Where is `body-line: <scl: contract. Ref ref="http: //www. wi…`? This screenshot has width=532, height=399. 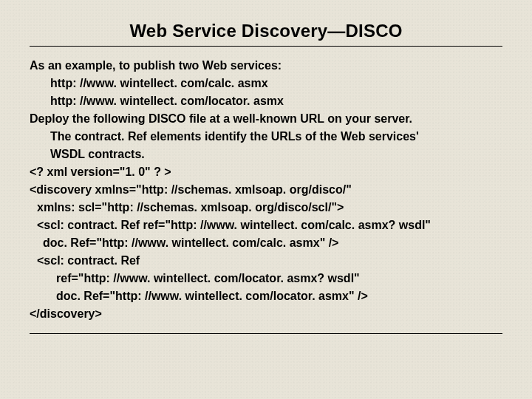 body-line: <scl: contract. Ref ref="http: //www. wi… is located at coordinates (266, 225).